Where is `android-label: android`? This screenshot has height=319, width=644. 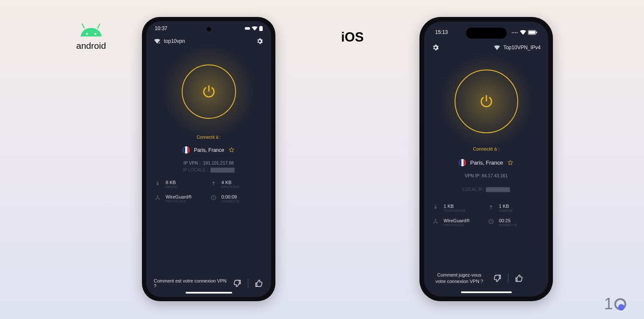 android-label: android is located at coordinates (91, 46).